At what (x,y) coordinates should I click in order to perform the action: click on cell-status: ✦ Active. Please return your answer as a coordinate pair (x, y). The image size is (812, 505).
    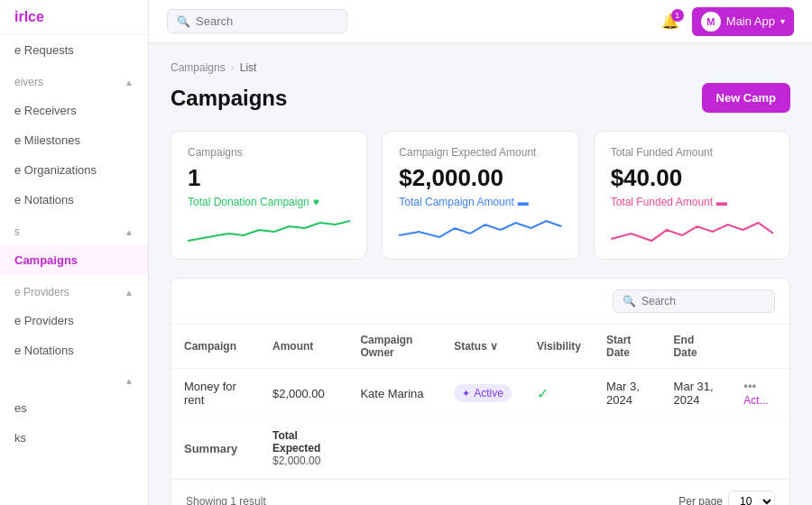
    Looking at the image, I should click on (483, 393).